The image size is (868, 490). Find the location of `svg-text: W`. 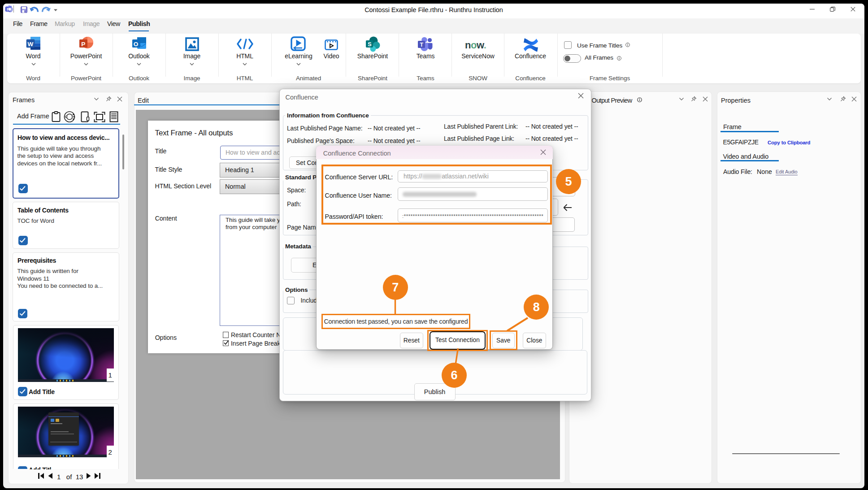

svg-text: W is located at coordinates (30, 44).